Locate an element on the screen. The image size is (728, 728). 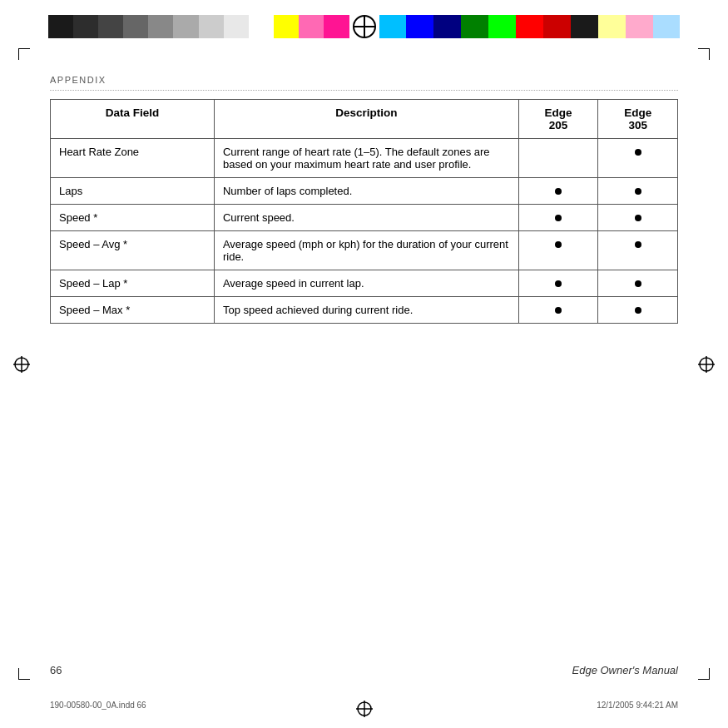
corner-mark-br is located at coordinates (704, 674).